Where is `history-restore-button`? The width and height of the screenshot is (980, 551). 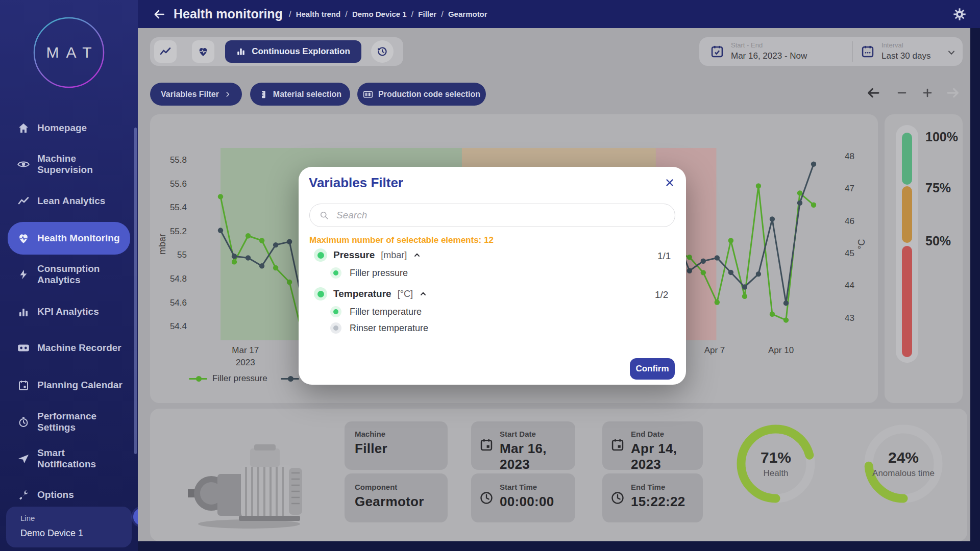 history-restore-button is located at coordinates (382, 52).